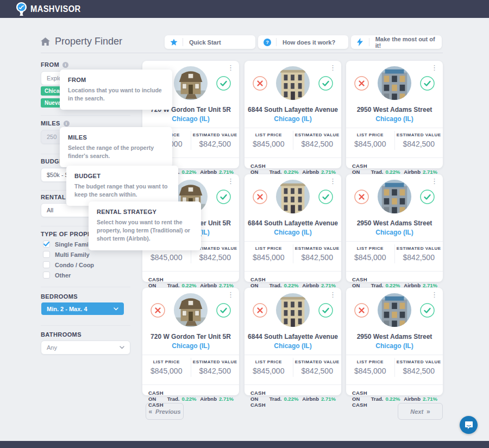 The height and width of the screenshot is (448, 489). What do you see at coordinates (428, 412) in the screenshot?
I see `double-chevron-right-icon: »` at bounding box center [428, 412].